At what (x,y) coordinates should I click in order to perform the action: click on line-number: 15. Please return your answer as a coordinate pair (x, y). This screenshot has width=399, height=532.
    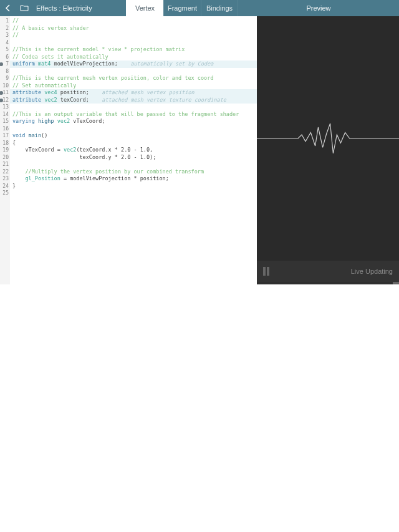
    Looking at the image, I should click on (5, 122).